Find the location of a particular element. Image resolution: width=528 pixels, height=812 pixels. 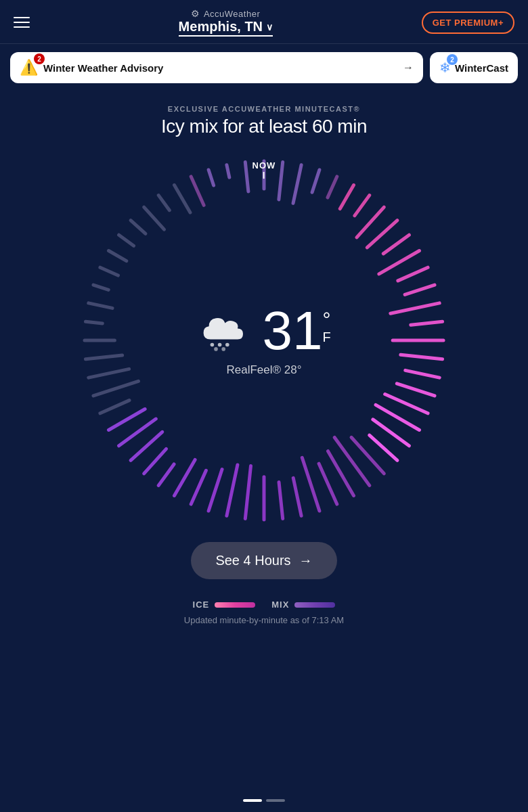

ice-label: ICE is located at coordinates (202, 605).